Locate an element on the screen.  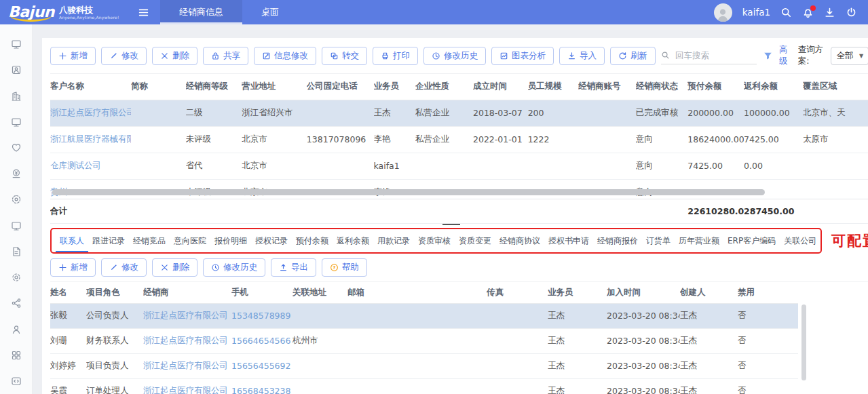
column-header: 经销商等级 is located at coordinates (214, 87).